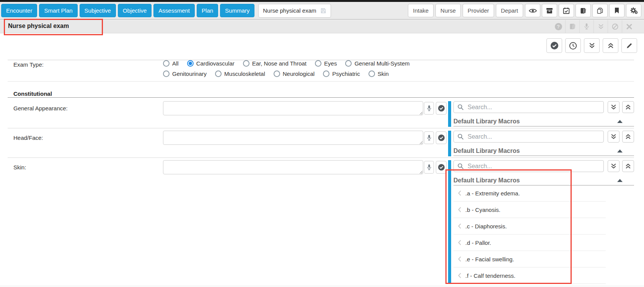 This screenshot has width=644, height=287. I want to click on macros-book-button, so click(572, 26).